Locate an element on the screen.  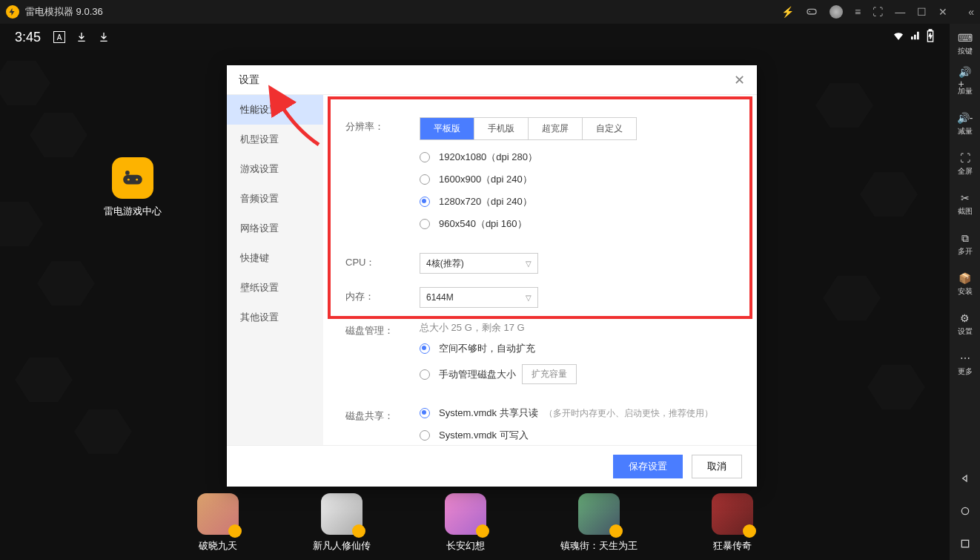
tab-tablet: 平板版 is located at coordinates (448, 129).